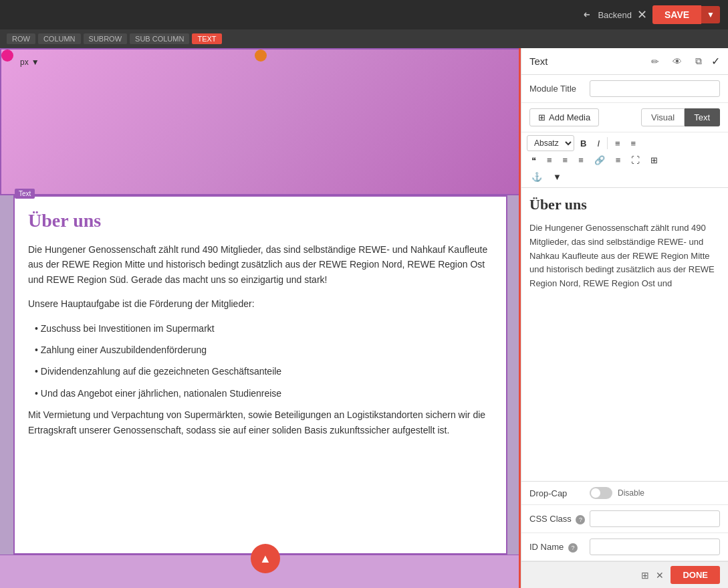 The height and width of the screenshot is (588, 728). Describe the element at coordinates (261, 371) in the screenshot. I see `list-item-3: • Dividendenzahlung auf die gezeichneten…` at that location.